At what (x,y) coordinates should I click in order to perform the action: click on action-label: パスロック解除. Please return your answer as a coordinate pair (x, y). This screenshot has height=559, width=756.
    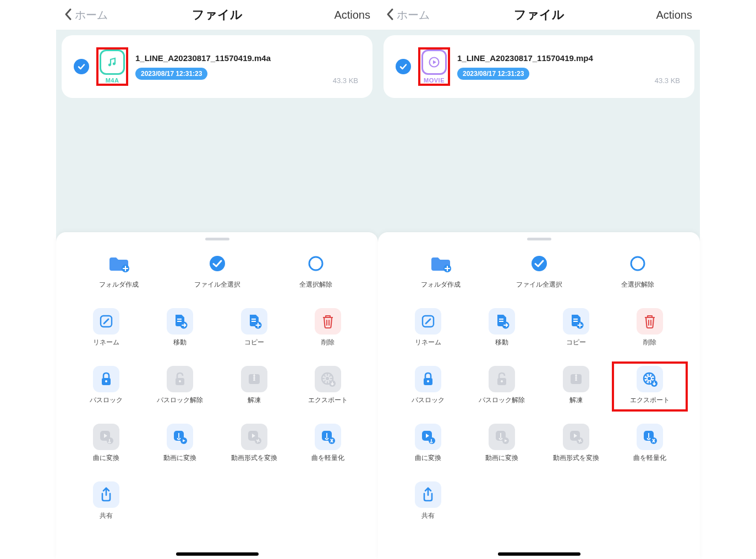
    Looking at the image, I should click on (180, 401).